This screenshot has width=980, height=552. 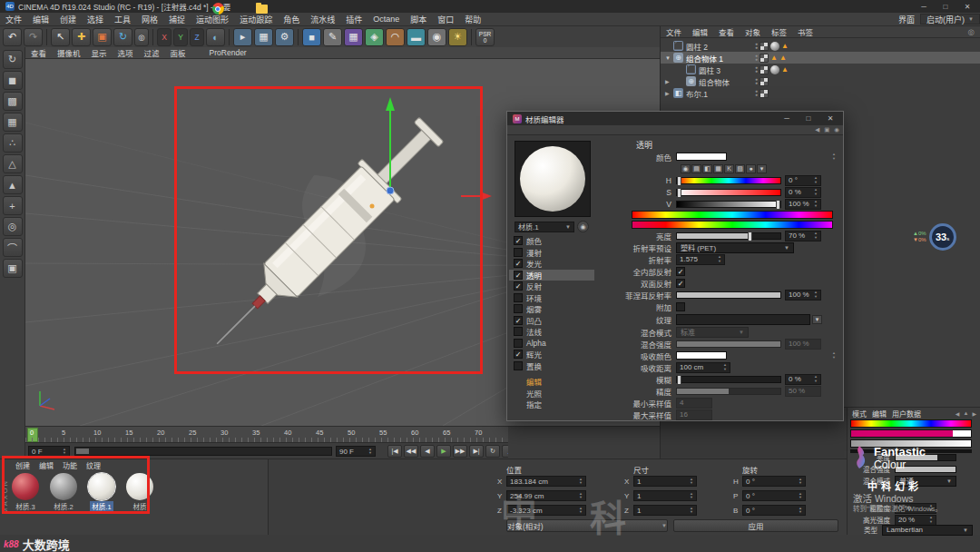 I want to click on additive-checkbox, so click(x=681, y=307).